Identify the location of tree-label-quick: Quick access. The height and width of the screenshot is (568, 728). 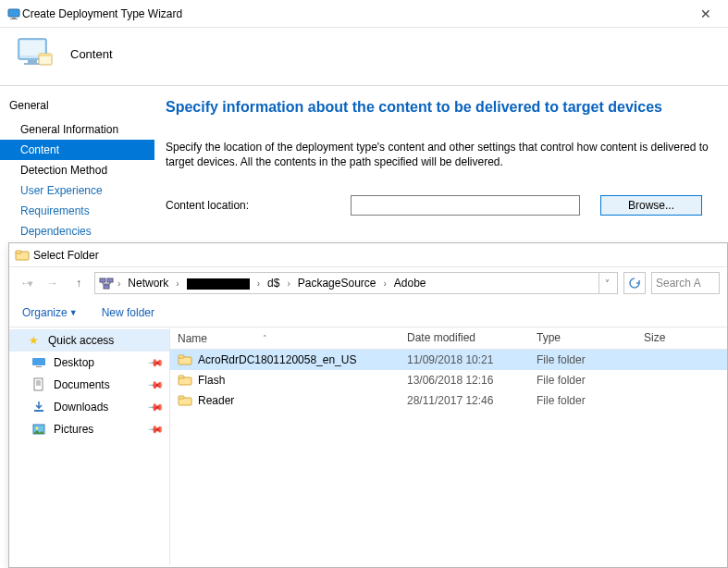
(105, 340).